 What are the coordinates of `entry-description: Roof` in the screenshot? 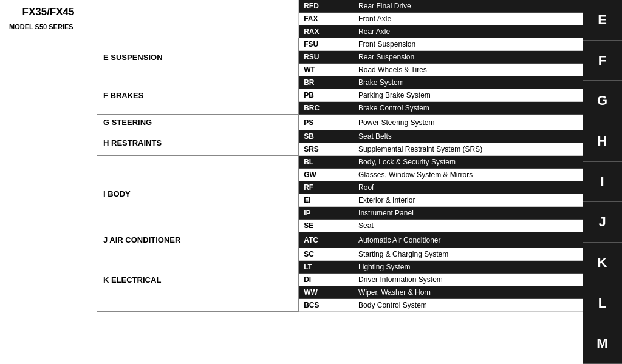 It's located at (468, 188).